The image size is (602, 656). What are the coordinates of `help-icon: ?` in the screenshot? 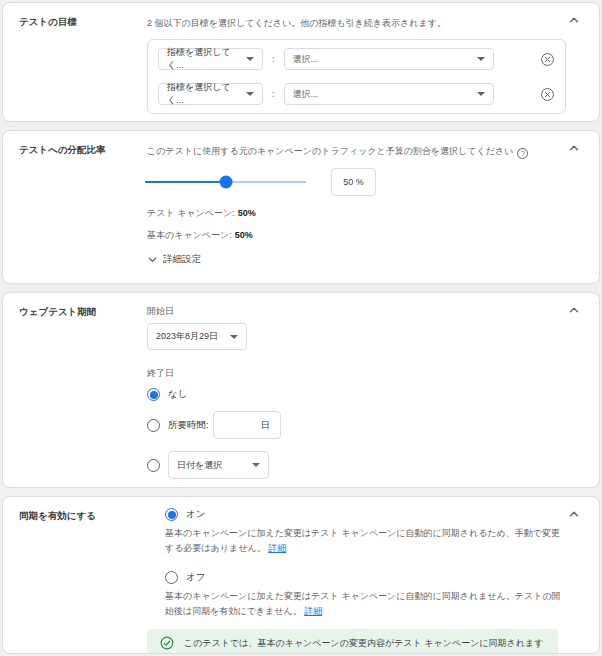 It's located at (522, 154).